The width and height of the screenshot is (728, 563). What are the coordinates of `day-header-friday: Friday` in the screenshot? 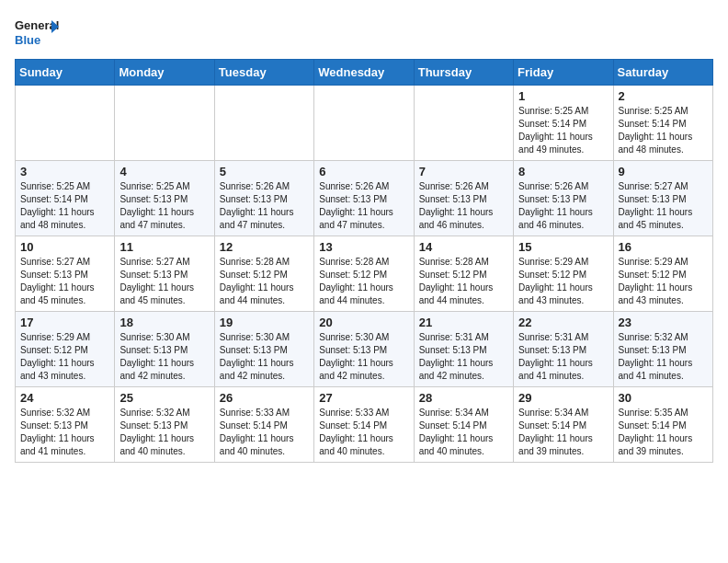 It's located at (563, 73).